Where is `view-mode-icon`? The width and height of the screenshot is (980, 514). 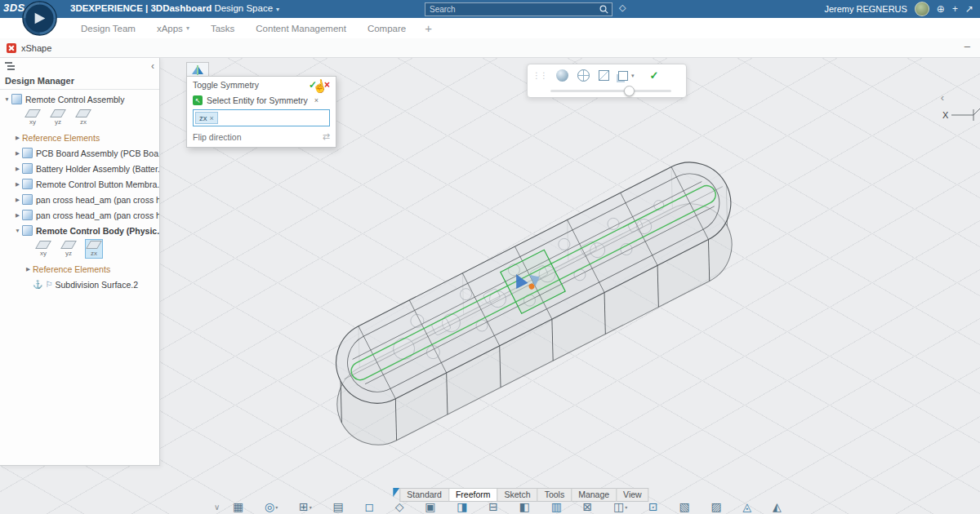 view-mode-icon is located at coordinates (623, 76).